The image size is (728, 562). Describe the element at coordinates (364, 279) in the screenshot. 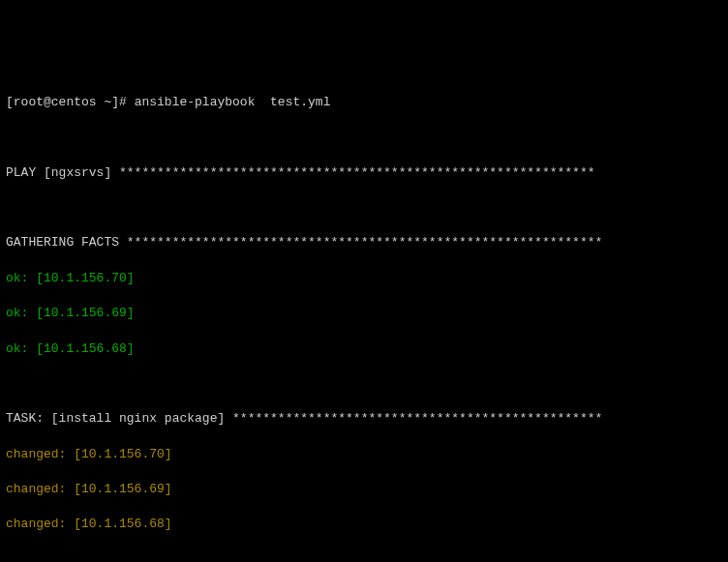

I see `task-result: ok: [10.1.156.70]` at that location.